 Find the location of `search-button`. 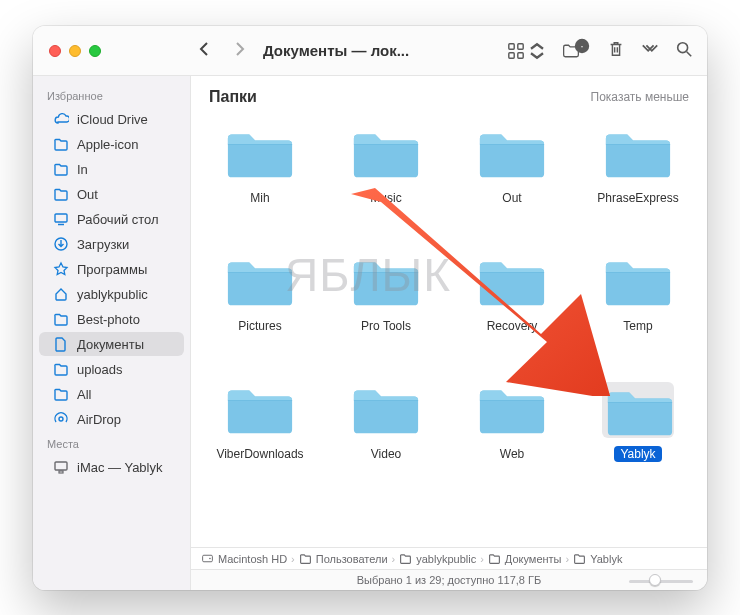

search-button is located at coordinates (684, 51).